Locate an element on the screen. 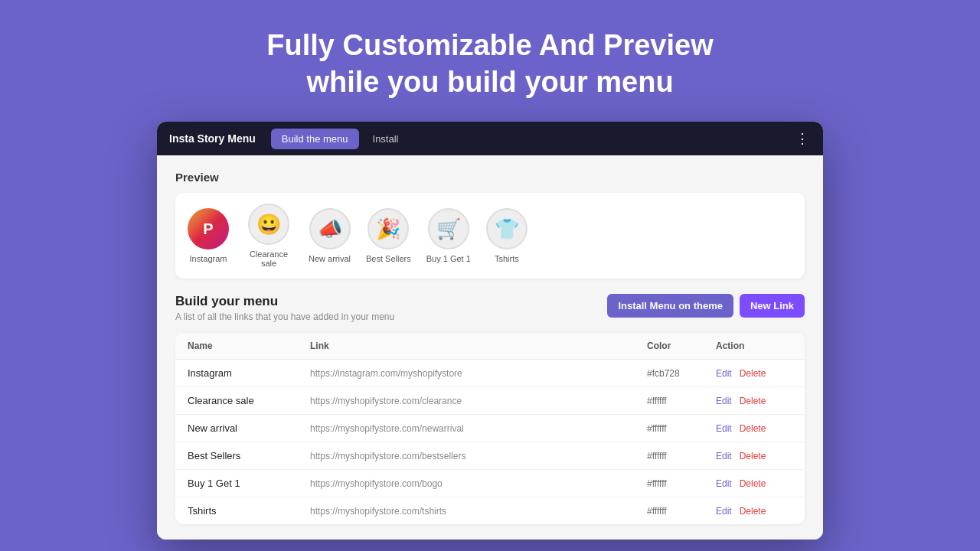 The height and width of the screenshot is (551, 980). row-name: Instagram is located at coordinates (249, 373).